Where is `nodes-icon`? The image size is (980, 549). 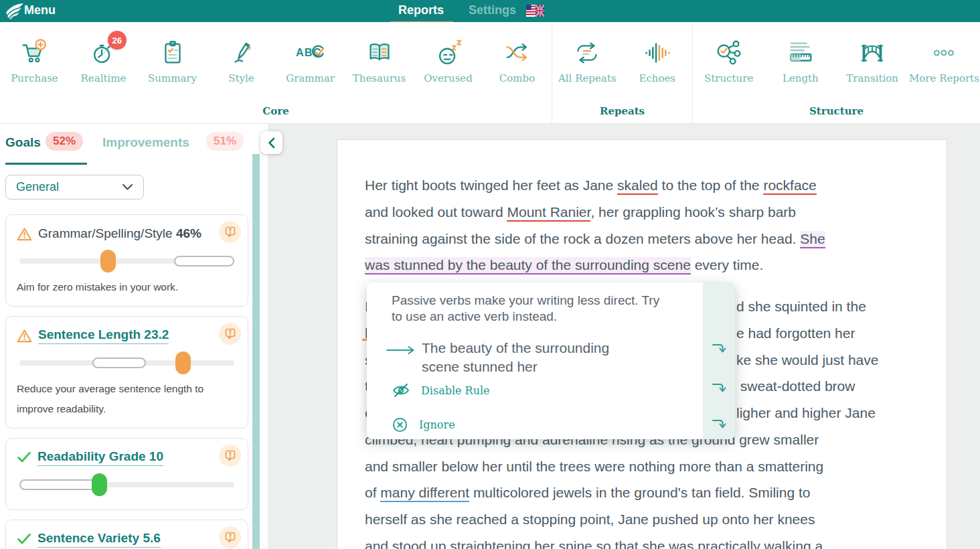
nodes-icon is located at coordinates (729, 53).